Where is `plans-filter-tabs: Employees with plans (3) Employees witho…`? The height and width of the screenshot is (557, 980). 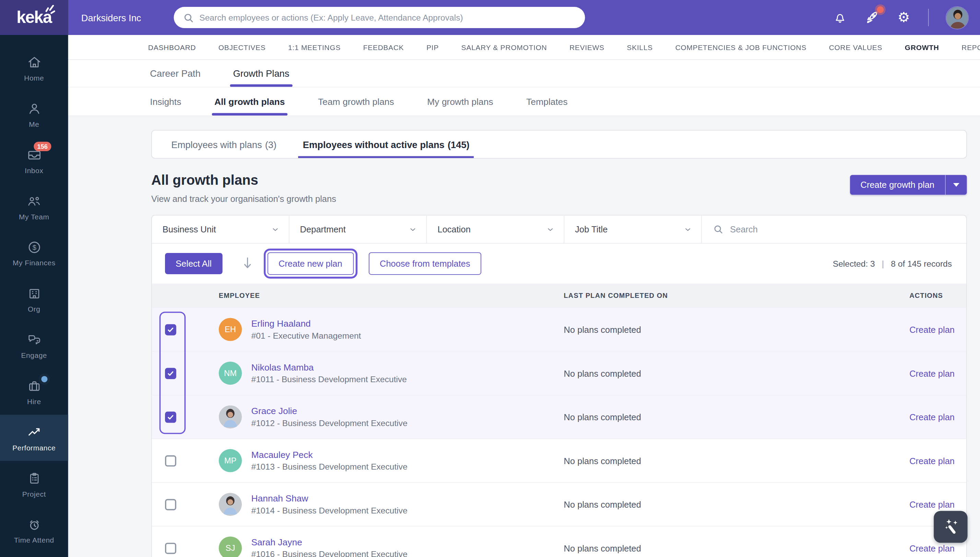 plans-filter-tabs: Employees with plans (3) Employees witho… is located at coordinates (559, 145).